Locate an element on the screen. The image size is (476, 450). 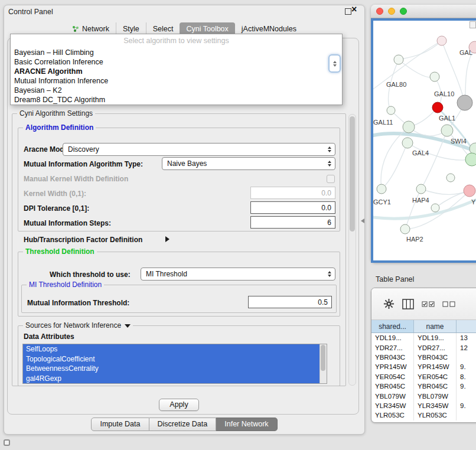
table-row: YDR27...YDR27...12 is located at coordinates (424, 347).